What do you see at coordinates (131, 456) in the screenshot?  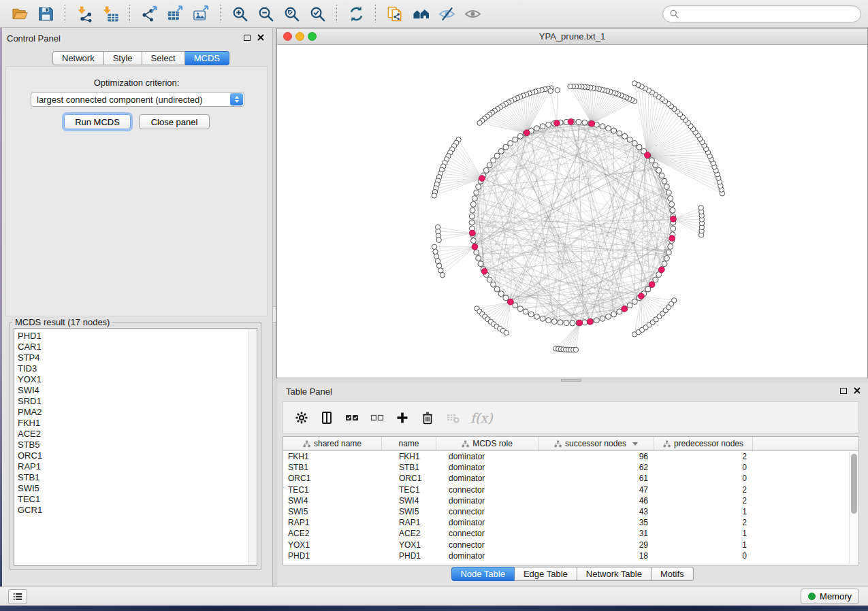 I see `mcds-result-item: ORC1` at bounding box center [131, 456].